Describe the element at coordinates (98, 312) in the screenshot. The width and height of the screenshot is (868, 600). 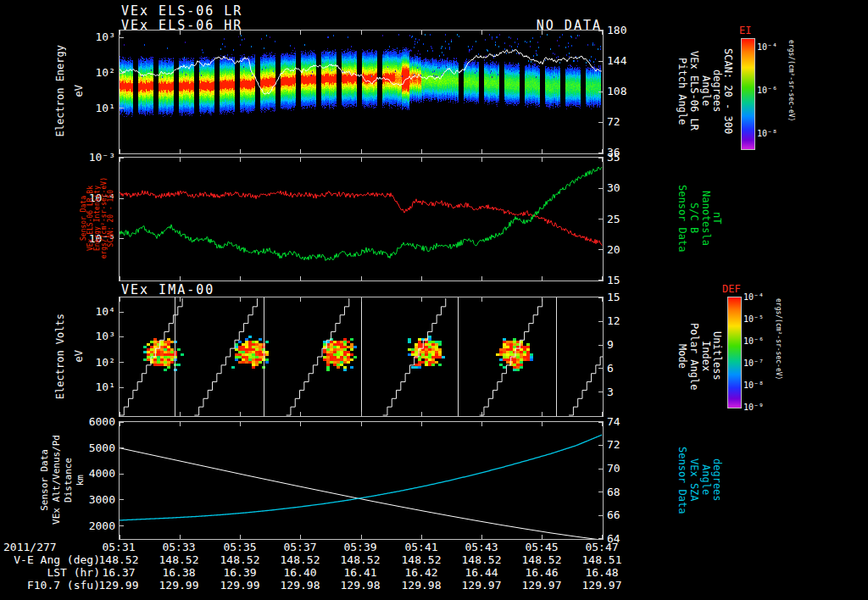
I see `panel3-left-tick: 10⁴` at that location.